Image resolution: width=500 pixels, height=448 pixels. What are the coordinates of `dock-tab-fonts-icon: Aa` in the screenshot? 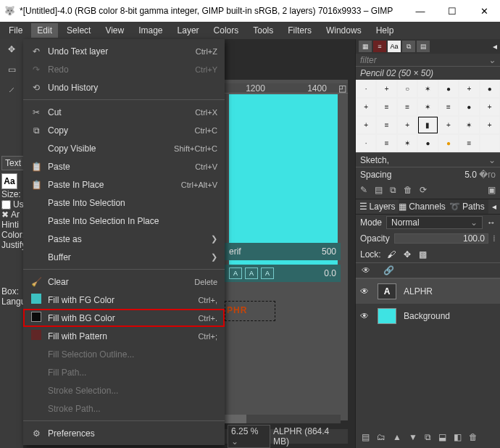 It's located at (394, 46).